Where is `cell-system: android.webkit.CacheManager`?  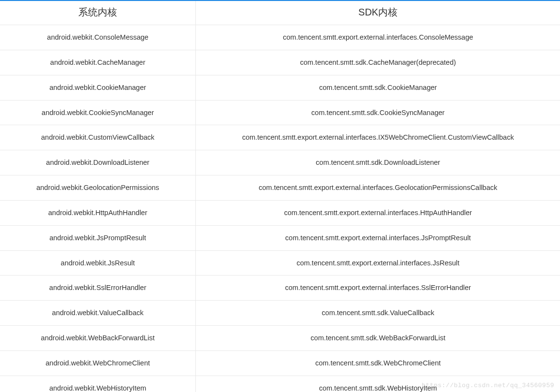 cell-system: android.webkit.CacheManager is located at coordinates (98, 63).